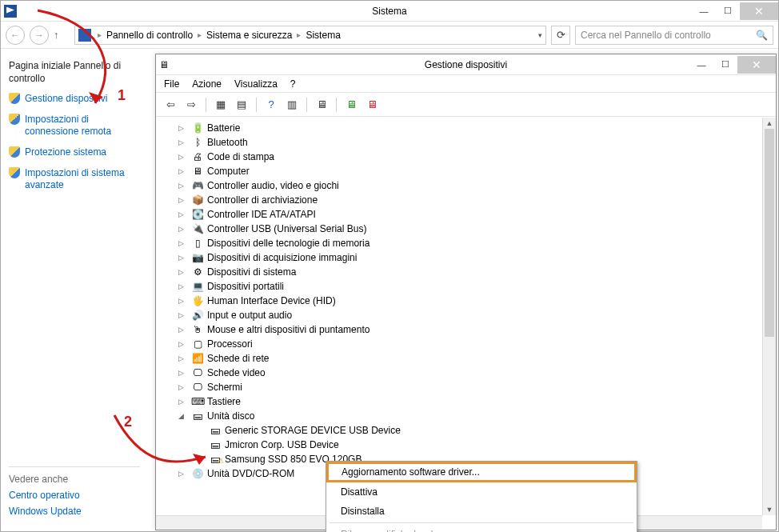  What do you see at coordinates (461, 373) in the screenshot?
I see `tree-category: ▷🖵Schede video` at bounding box center [461, 373].